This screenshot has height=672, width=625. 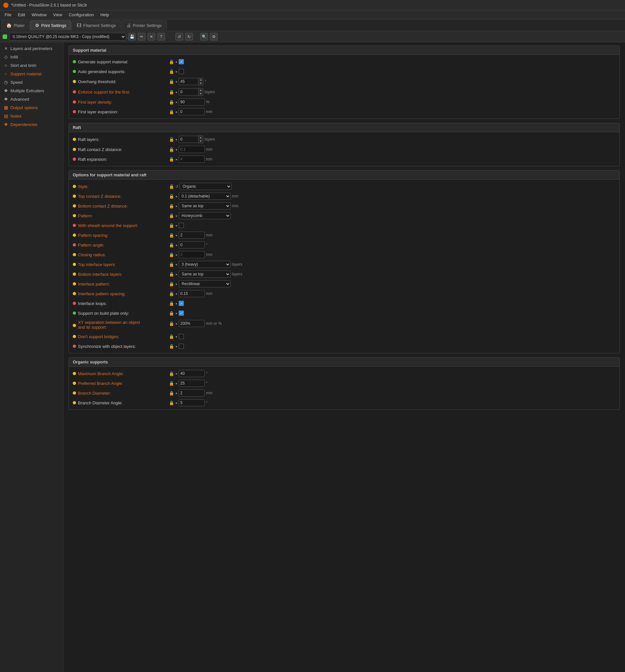 I want to click on lock-branch-diameter: 🔒, so click(x=172, y=393).